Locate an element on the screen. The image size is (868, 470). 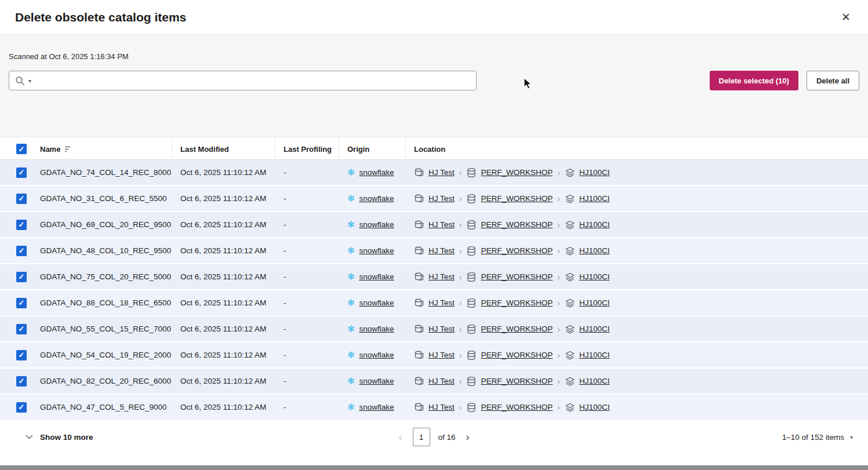
next-page-button is located at coordinates (468, 437).